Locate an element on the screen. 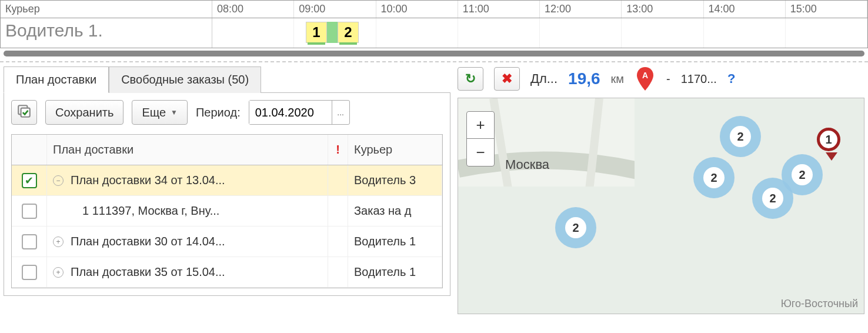 The height and width of the screenshot is (333, 868). time-slot: 11:00 is located at coordinates (499, 9).